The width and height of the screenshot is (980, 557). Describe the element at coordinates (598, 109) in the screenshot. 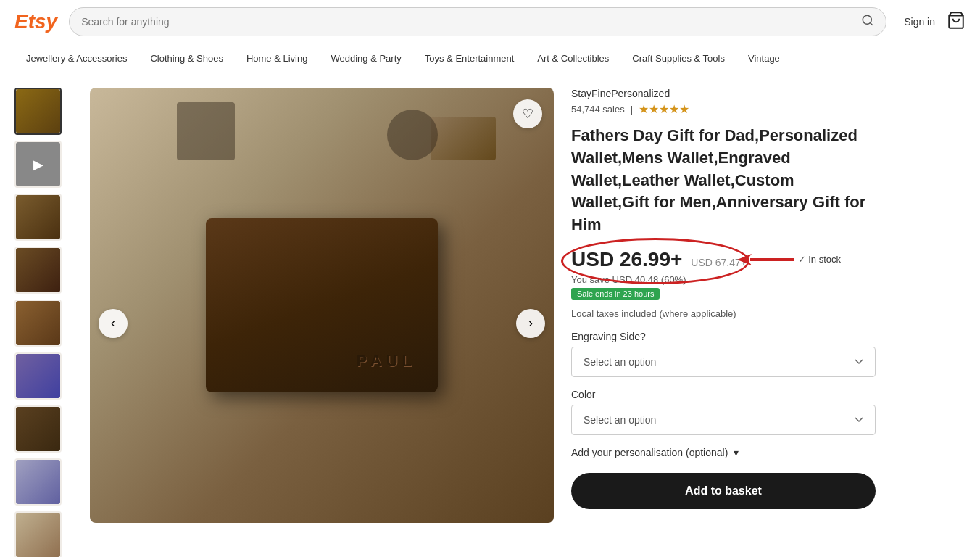

I see `sales-count: 54,744 sales` at that location.